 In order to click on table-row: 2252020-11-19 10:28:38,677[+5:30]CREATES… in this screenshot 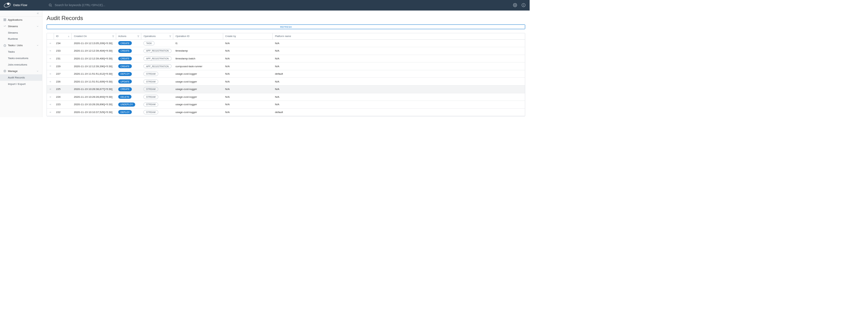, I will do `click(286, 90)`.